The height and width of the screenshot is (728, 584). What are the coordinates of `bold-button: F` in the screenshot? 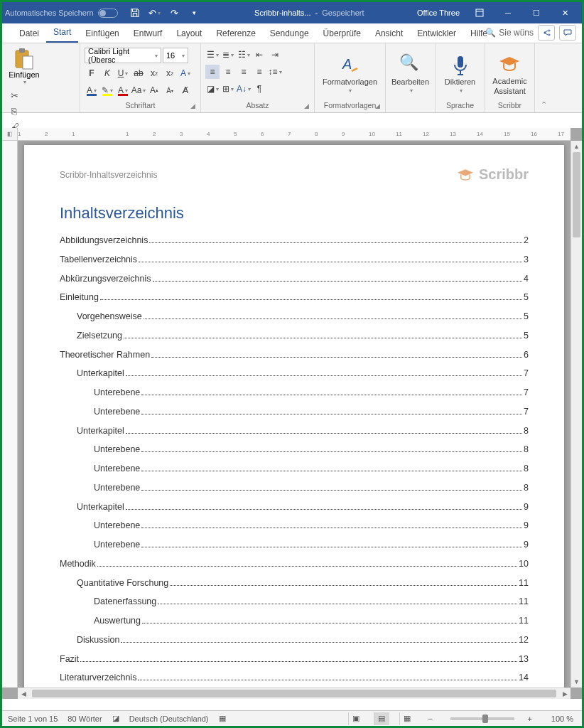 It's located at (92, 73).